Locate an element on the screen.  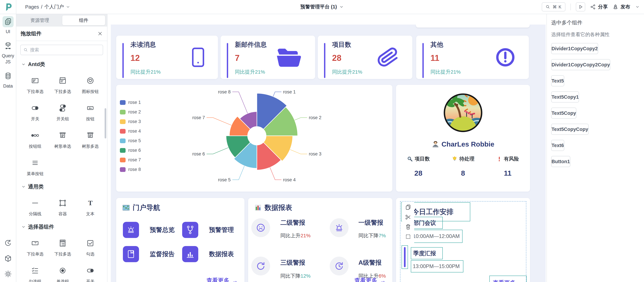
component-button-button1: Button1 is located at coordinates (561, 162).